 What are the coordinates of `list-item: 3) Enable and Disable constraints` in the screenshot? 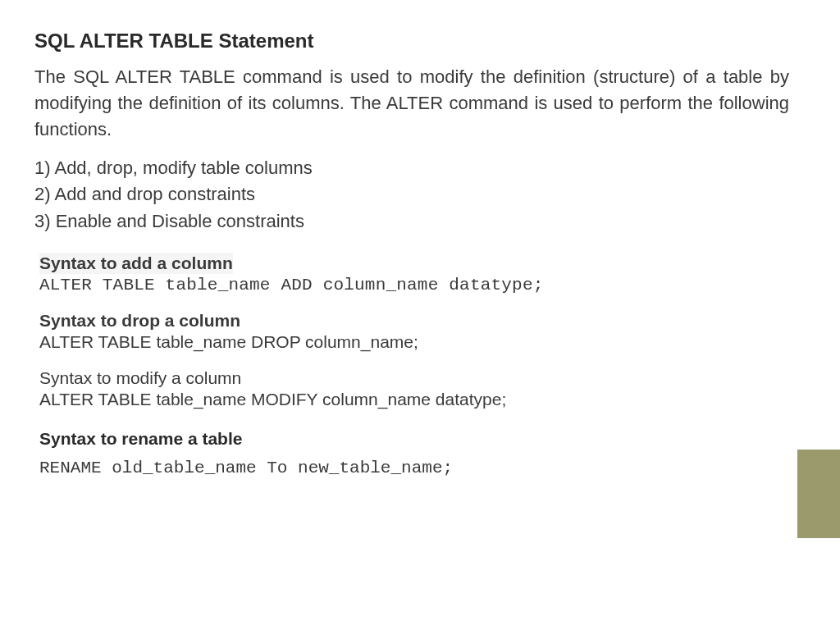 It's located at (418, 221).